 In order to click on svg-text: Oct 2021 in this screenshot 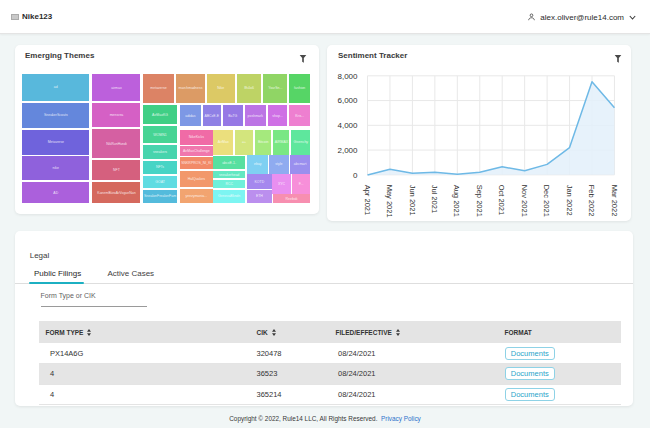, I will do `click(502, 200)`.